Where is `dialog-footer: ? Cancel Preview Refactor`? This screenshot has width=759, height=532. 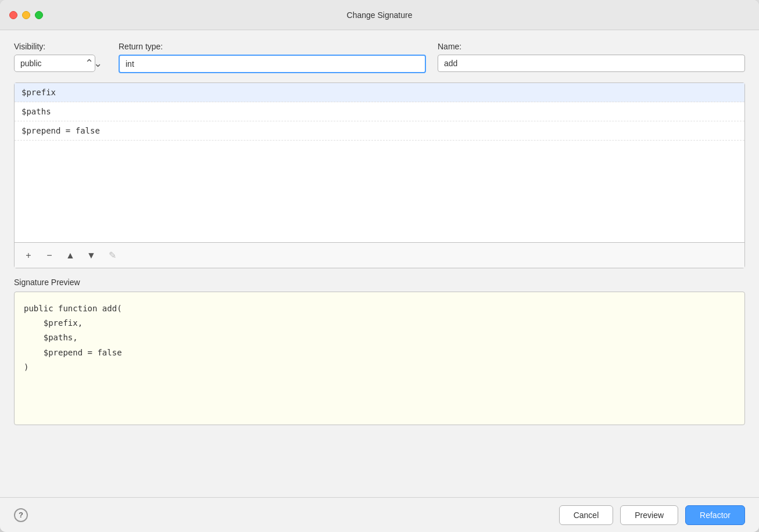 dialog-footer: ? Cancel Preview Refactor is located at coordinates (380, 515).